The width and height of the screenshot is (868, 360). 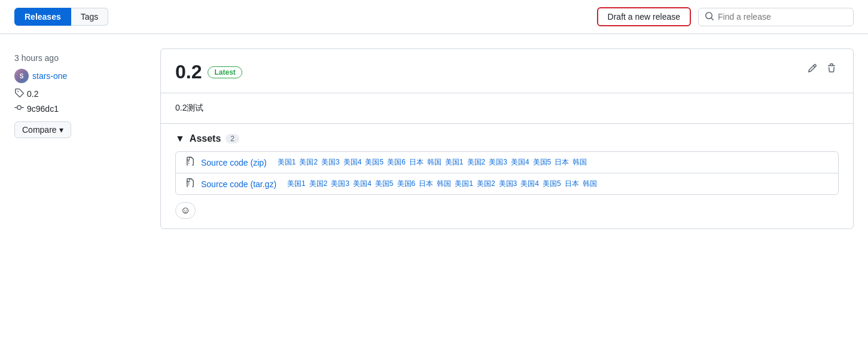 What do you see at coordinates (812, 69) in the screenshot?
I see `edit-button` at bounding box center [812, 69].